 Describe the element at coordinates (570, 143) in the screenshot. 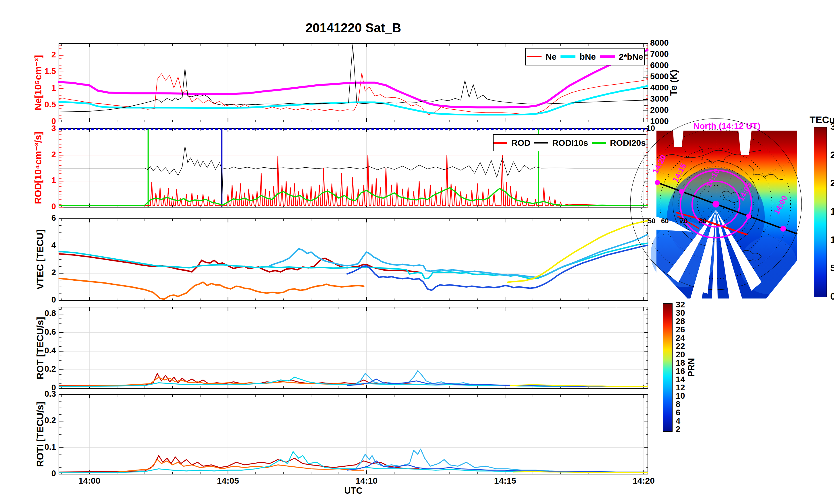

I see `rod-legend: ROD RODI10s RODI20s` at that location.